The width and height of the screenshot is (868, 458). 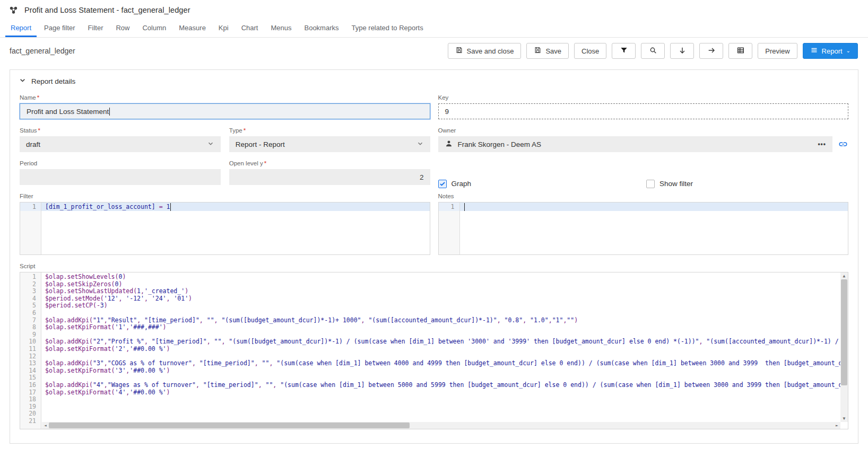 What do you see at coordinates (434, 51) in the screenshot?
I see `action-bar: fact_general_ledger Save and close Save …` at bounding box center [434, 51].